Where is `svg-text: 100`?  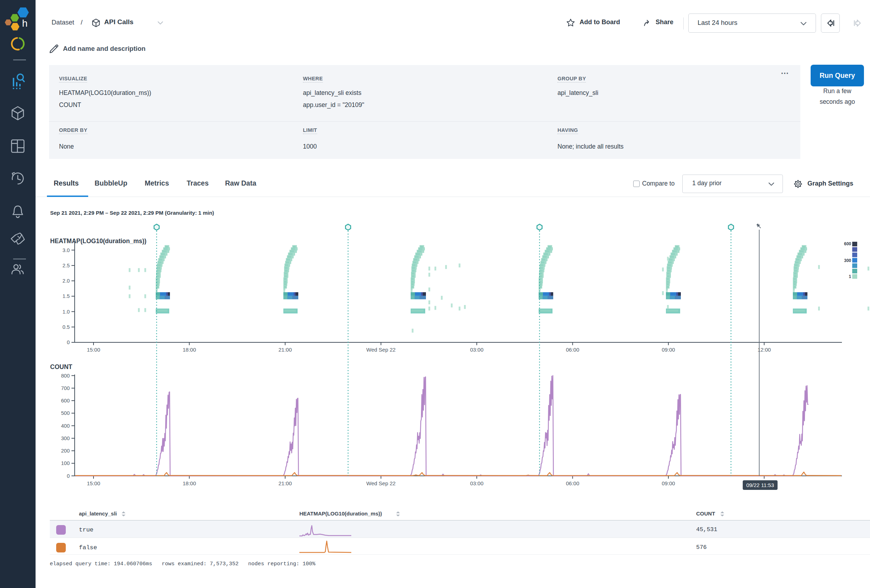 svg-text: 100 is located at coordinates (65, 463).